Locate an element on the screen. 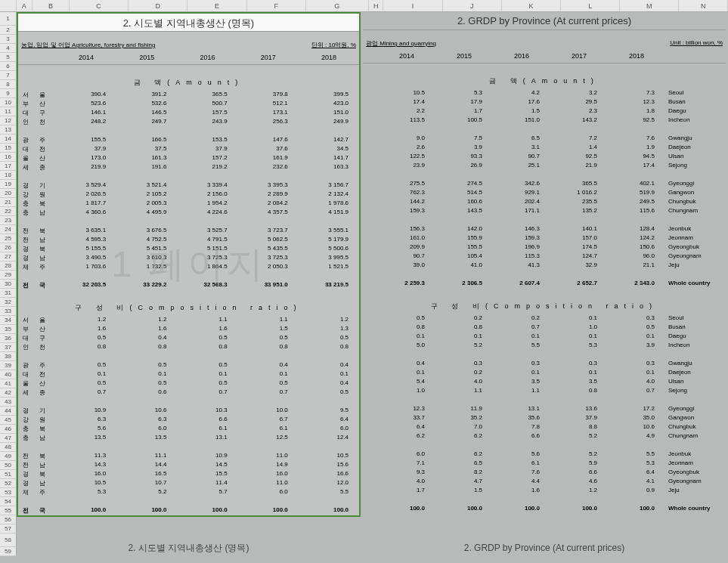 The width and height of the screenshot is (728, 563). row-32: 32 is located at coordinates (8, 302).